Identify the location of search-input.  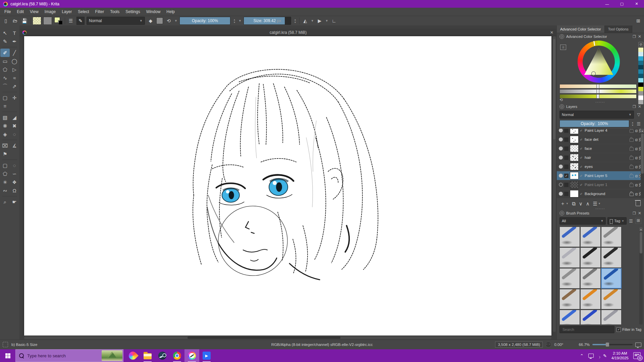
(587, 329).